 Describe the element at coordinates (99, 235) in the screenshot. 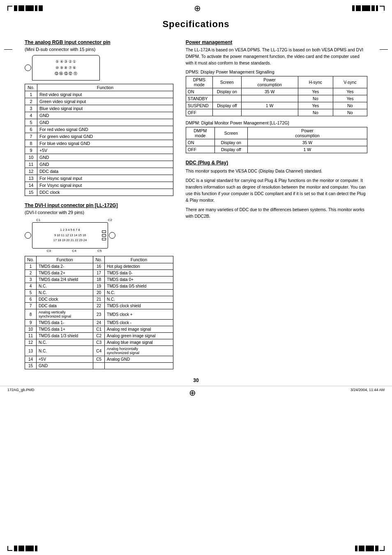

I see `dvi-connector-row: 1 2 3 4 5 6 7 8 9 10 11 12 13 14 15 16 1…` at that location.